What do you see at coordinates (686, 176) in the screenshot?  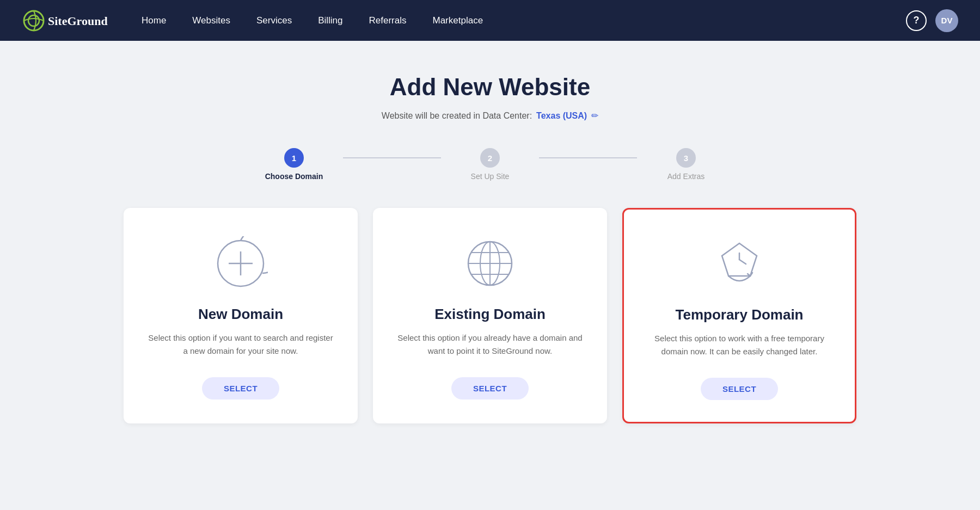 I see `step-3-label: Add Extras` at bounding box center [686, 176].